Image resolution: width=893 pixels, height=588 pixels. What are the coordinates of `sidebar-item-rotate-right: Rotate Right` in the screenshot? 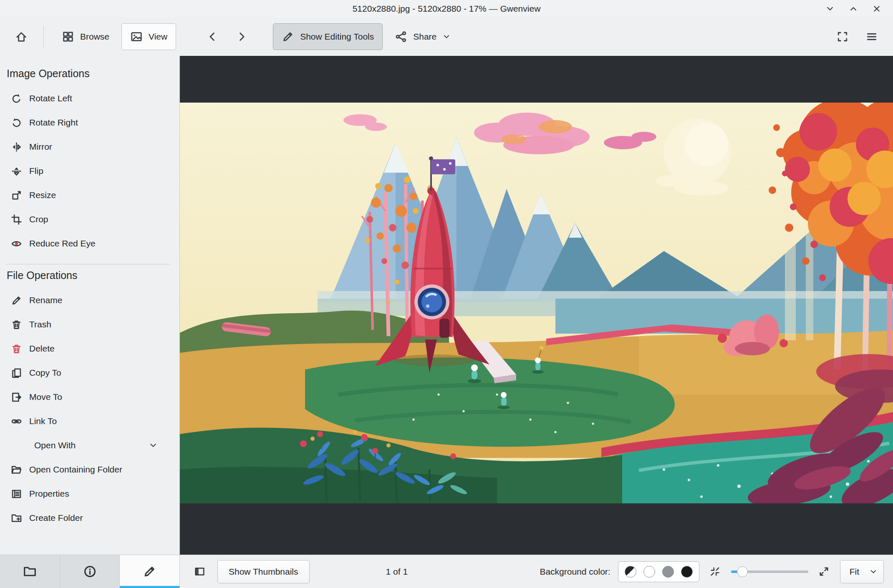 It's located at (93, 123).